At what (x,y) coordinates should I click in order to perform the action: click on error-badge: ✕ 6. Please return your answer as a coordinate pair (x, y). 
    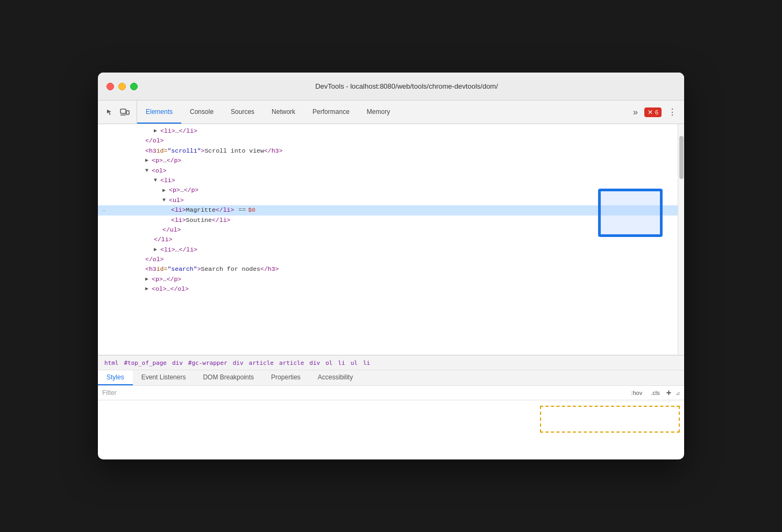
    Looking at the image, I should click on (653, 112).